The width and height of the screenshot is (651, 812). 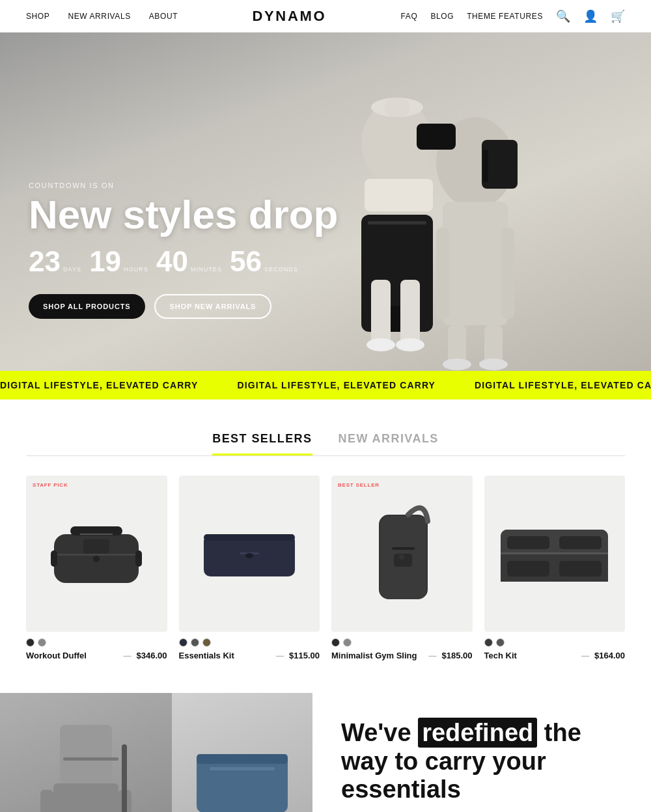 I want to click on headline-highlight: redefined, so click(x=478, y=733).